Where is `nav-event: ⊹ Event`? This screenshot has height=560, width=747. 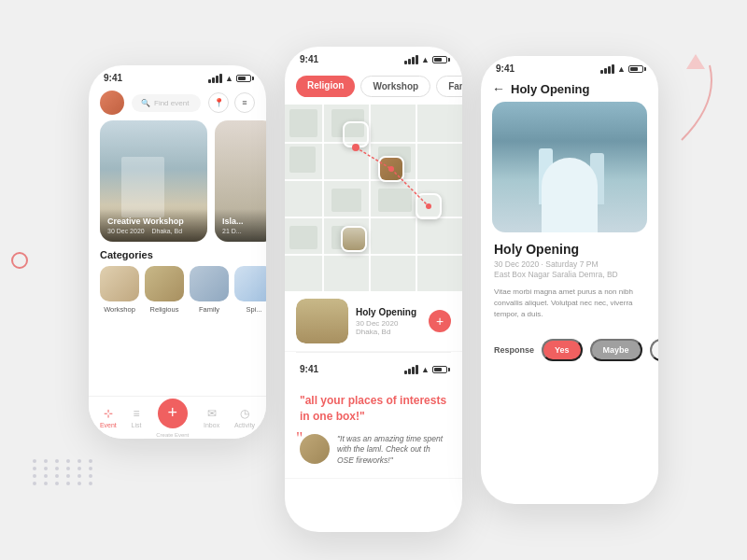
nav-event: ⊹ Event is located at coordinates (108, 418).